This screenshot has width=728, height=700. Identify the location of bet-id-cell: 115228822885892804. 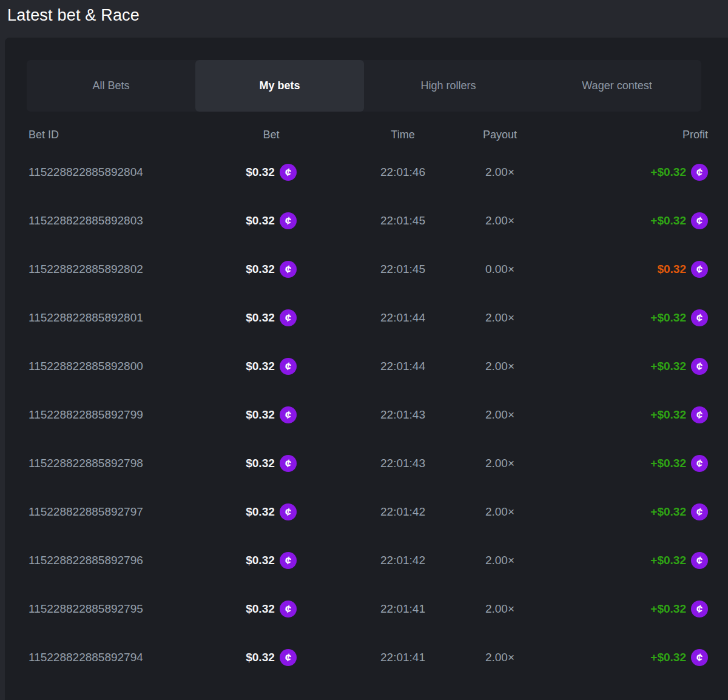
(114, 172).